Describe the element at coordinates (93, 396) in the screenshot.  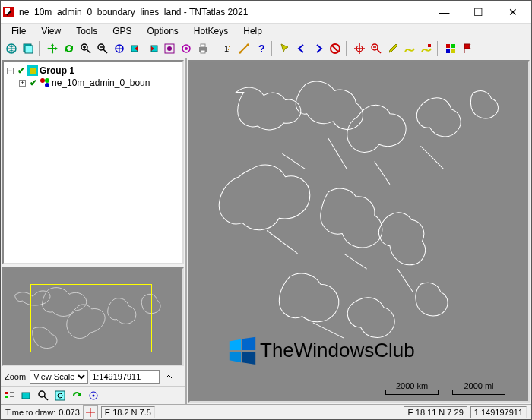
I see `identify-icon` at that location.